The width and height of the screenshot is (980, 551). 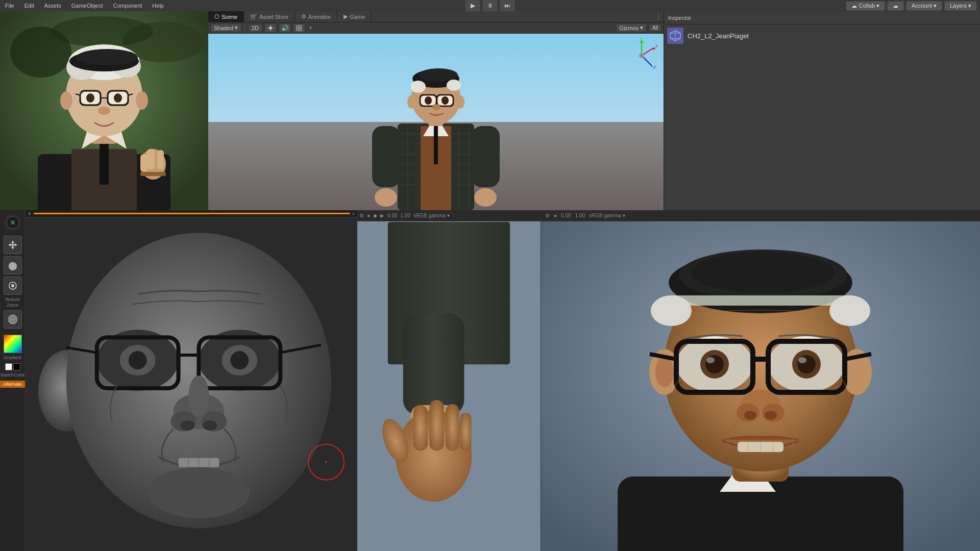 What do you see at coordinates (310, 28) in the screenshot?
I see `more-effects-btn: ▾` at bounding box center [310, 28].